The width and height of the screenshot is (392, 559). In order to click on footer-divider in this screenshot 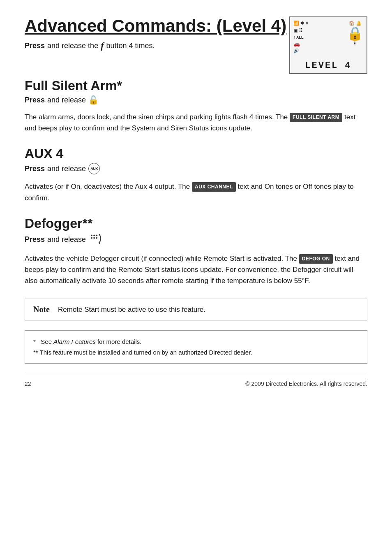, I will do `click(196, 372)`.